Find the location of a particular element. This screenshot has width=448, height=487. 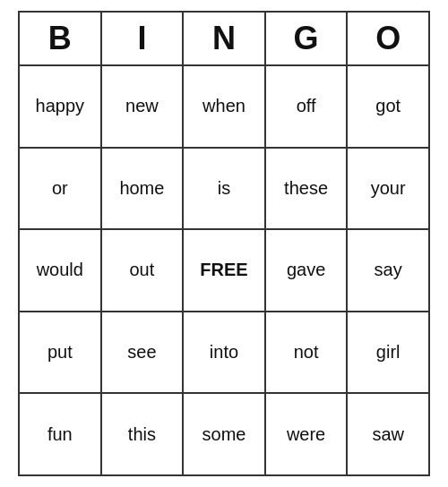

bingo-cell-2-4: say is located at coordinates (388, 270).